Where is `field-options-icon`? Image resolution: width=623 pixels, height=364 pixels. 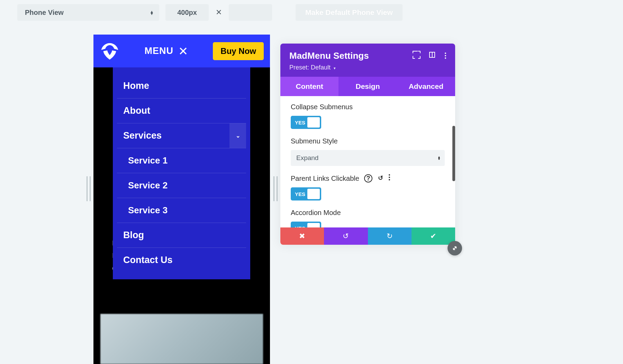
field-options-icon is located at coordinates (389, 178).